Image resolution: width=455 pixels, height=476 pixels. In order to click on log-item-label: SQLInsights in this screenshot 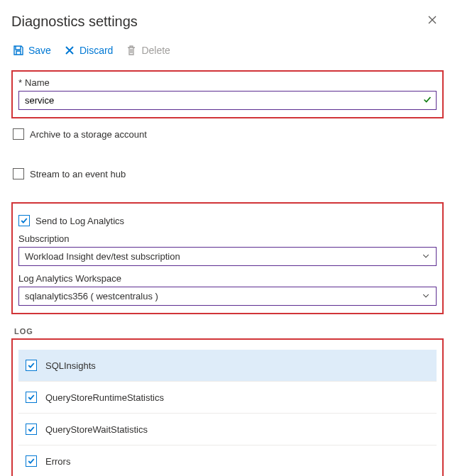, I will do `click(71, 366)`.